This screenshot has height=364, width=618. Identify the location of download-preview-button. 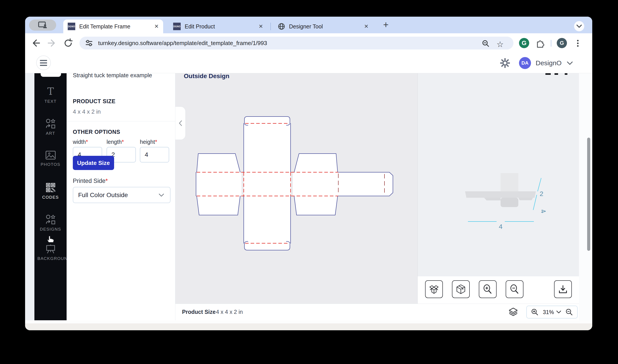
(563, 289).